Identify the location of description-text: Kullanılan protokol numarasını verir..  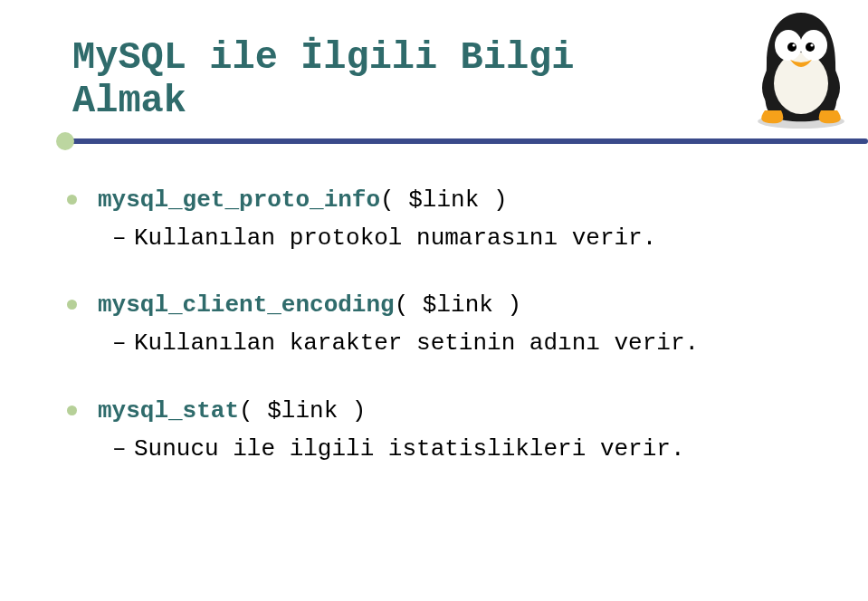
(395, 238).